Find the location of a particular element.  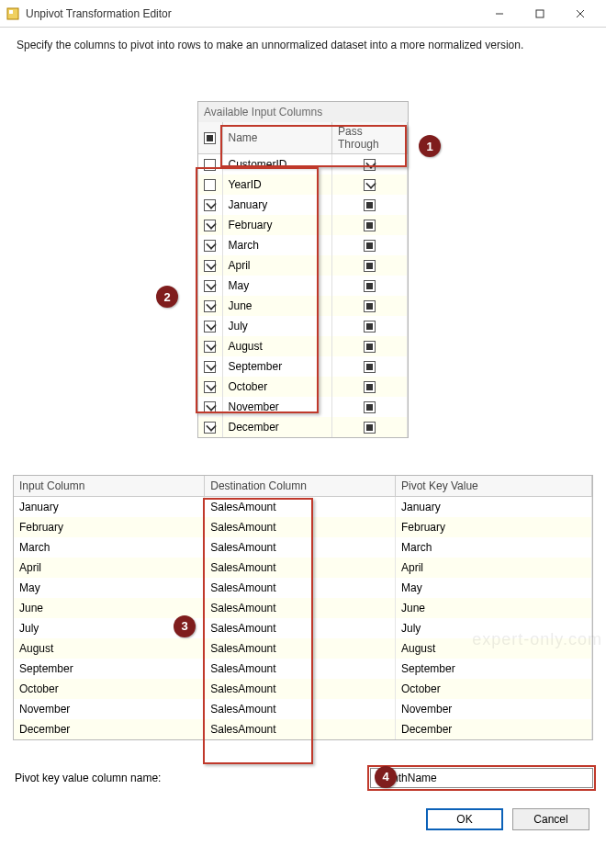

mapping-row: AugustSalesAmountAugust is located at coordinates (303, 648).